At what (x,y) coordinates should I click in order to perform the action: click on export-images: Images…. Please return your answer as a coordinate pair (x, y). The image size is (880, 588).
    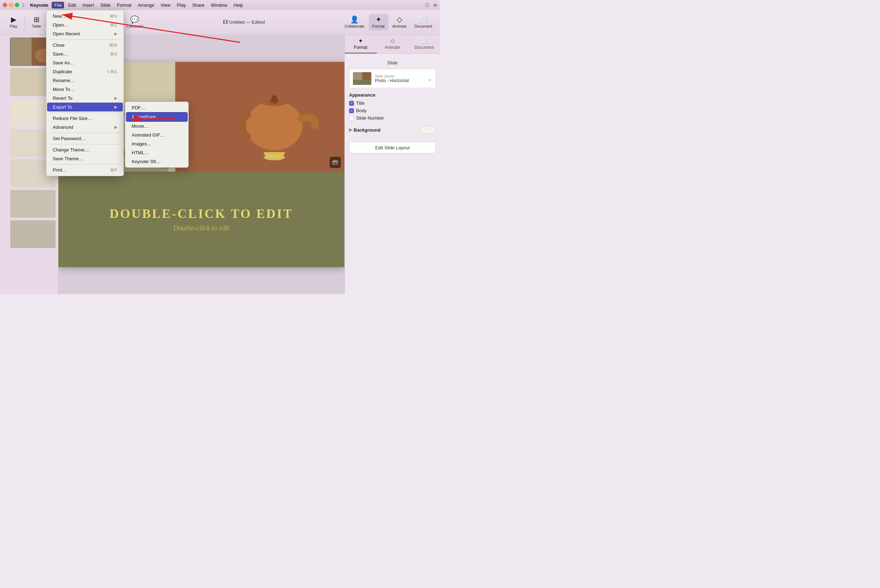
    Looking at the image, I should click on (157, 144).